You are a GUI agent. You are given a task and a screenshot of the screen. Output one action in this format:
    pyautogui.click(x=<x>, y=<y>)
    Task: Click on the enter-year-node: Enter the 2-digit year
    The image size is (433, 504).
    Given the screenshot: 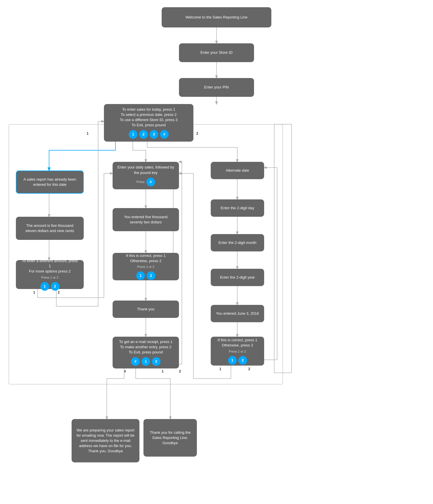 What is the action you would take?
    pyautogui.click(x=237, y=277)
    